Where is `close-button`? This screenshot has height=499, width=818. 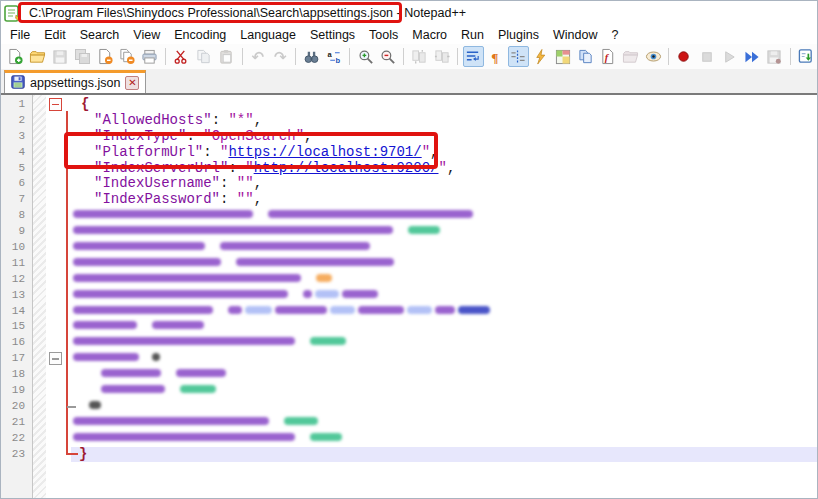 close-button is located at coordinates (105, 56).